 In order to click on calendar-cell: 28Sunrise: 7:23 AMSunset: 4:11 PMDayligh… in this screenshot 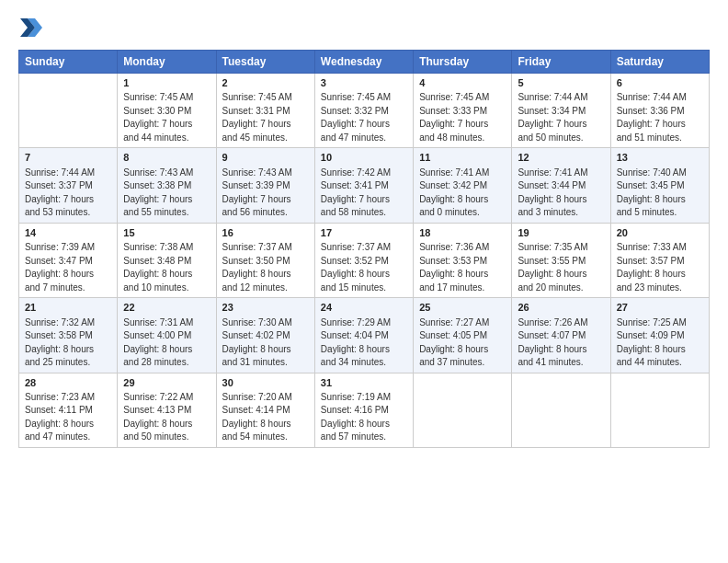, I will do `click(68, 410)`.